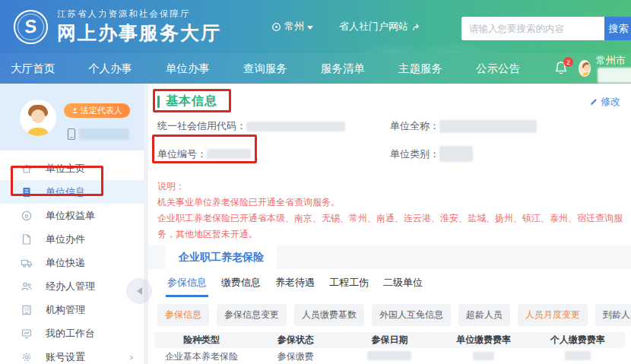 This screenshot has height=364, width=631. I want to click on filter-pill-bar: 参保信息 参保信息变更 人员缴费基数 外国人互免信息 超龄人员 人员月度变更 到…, so click(394, 315).